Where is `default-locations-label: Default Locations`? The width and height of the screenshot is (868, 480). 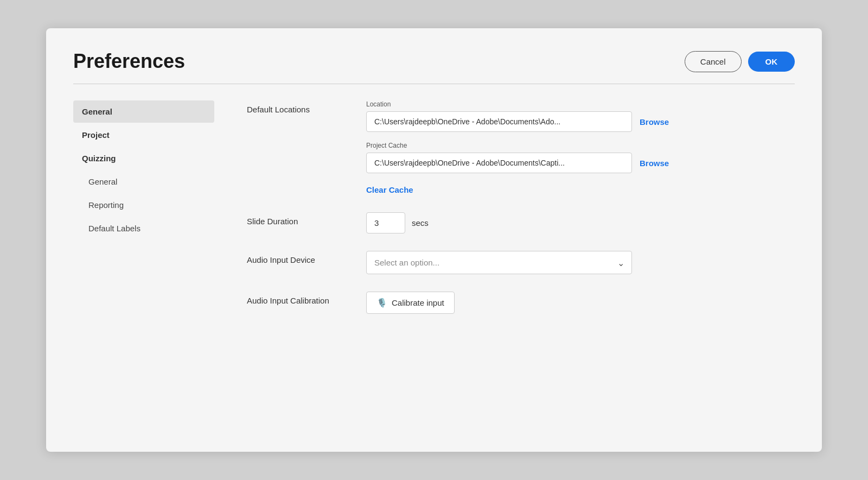 default-locations-label: Default Locations is located at coordinates (307, 108).